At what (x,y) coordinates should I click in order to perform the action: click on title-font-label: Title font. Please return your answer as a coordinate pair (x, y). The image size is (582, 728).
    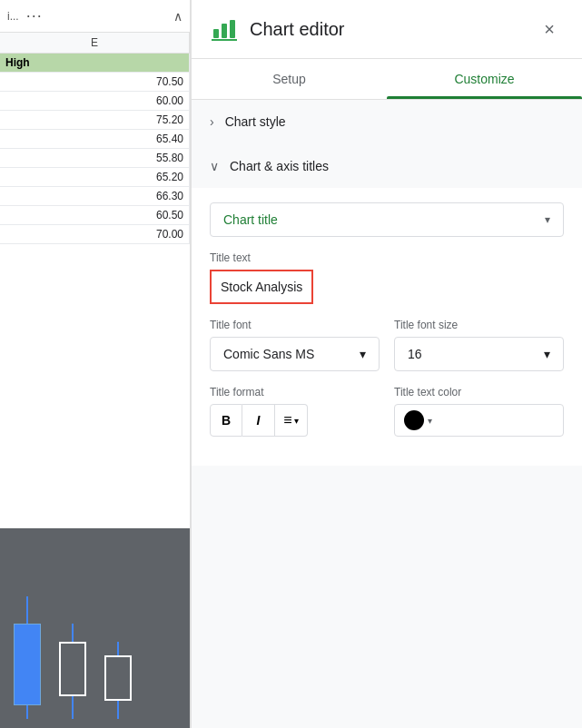
    Looking at the image, I should click on (294, 325).